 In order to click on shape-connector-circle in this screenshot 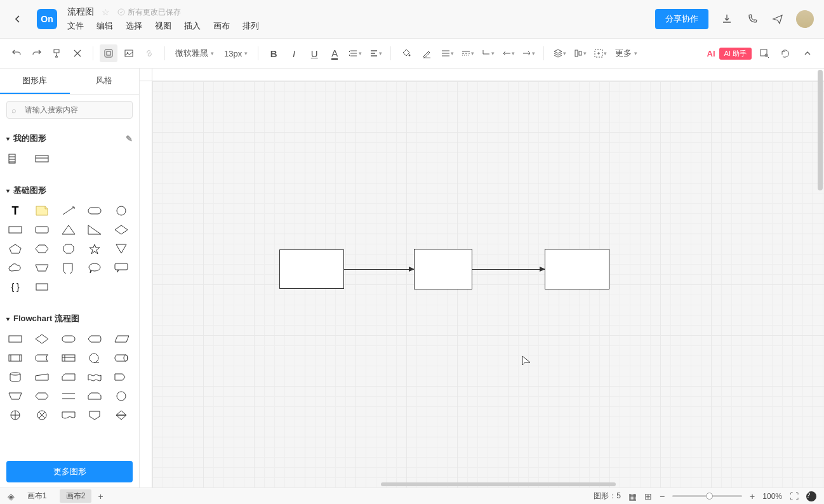, I will do `click(121, 396)`.